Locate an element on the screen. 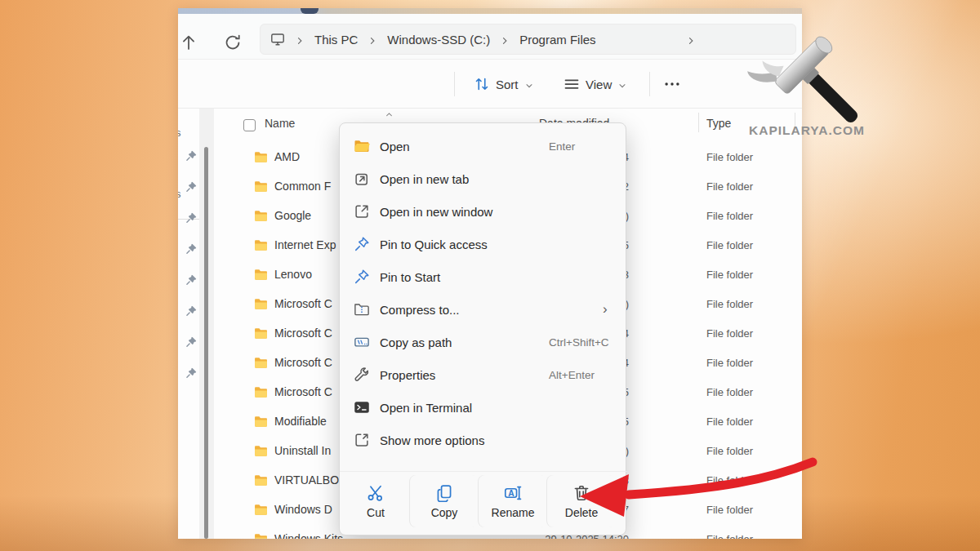 Image resolution: width=980 pixels, height=551 pixels. command-toolbar: Sort View is located at coordinates (490, 84).